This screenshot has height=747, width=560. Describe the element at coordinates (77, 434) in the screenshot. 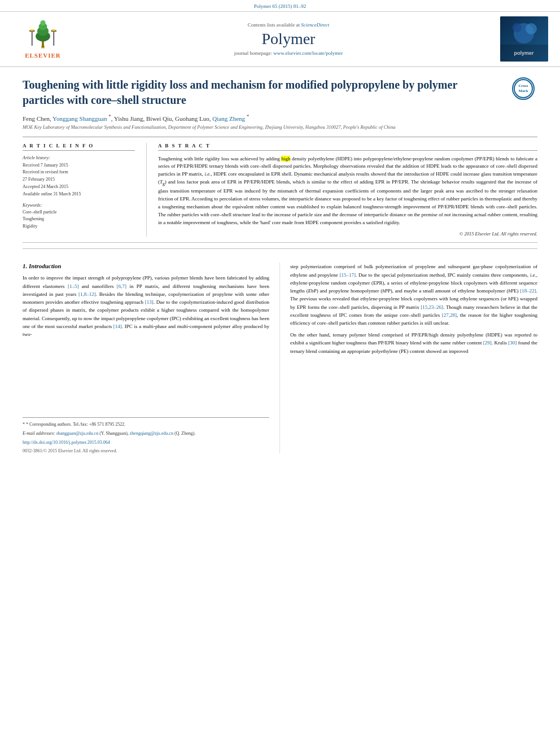

I see `email1: shangguan@zju.edu.cn` at that location.